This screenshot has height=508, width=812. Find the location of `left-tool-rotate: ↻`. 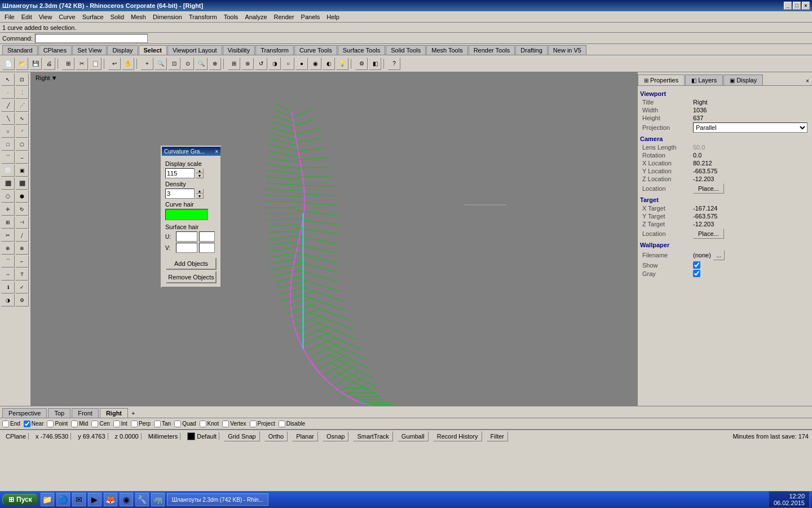

left-tool-rotate: ↻ is located at coordinates (22, 209).